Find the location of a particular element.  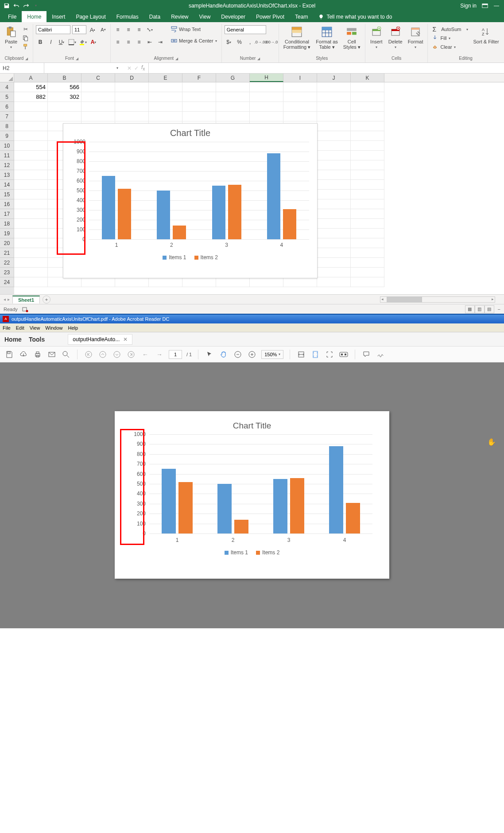

autosum-button: Σ AutoSum ▾ is located at coordinates (450, 29).